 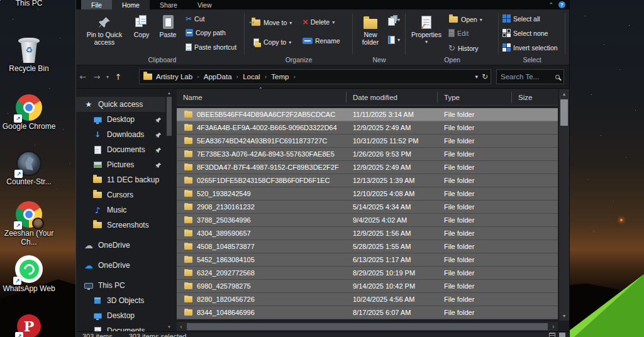 I want to click on table-row: 6980_4257982759/14/2025 10:42 PMFile fol…, so click(x=367, y=287).